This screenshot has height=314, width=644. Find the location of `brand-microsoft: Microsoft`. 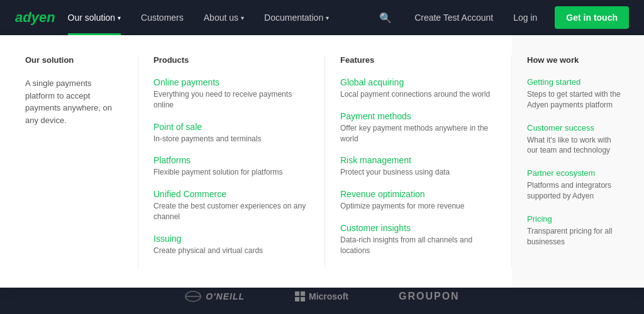

brand-microsoft: Microsoft is located at coordinates (322, 296).